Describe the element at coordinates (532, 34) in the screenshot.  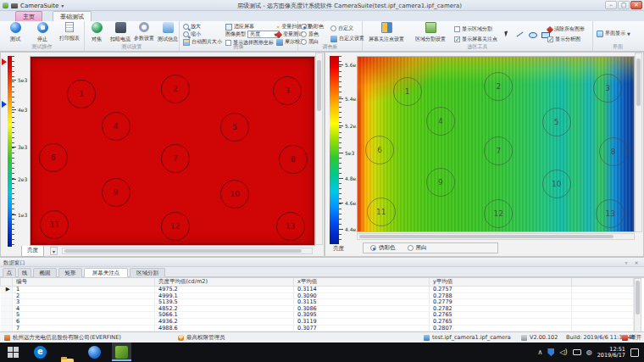
I see `ellipse-tool-icon` at that location.